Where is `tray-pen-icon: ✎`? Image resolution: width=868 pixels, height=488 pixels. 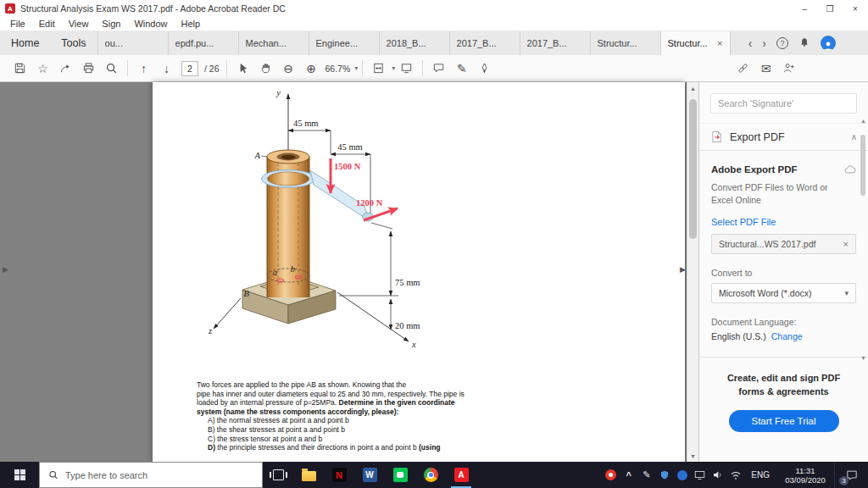 tray-pen-icon: ✎ is located at coordinates (646, 474).